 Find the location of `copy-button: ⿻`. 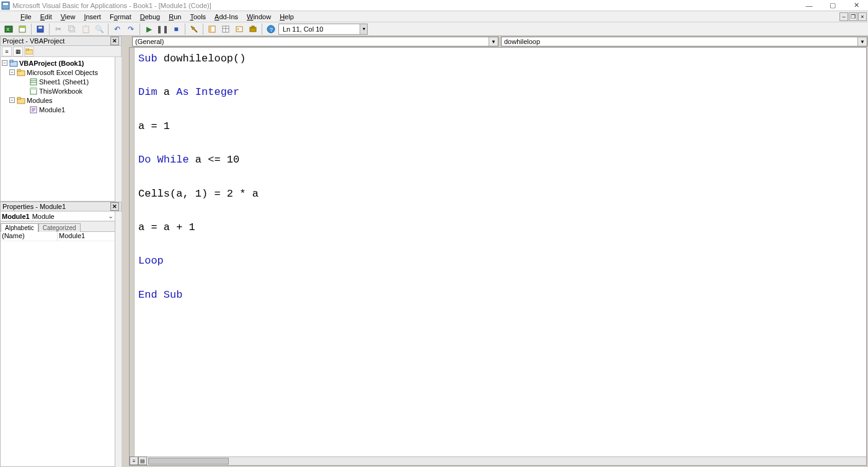

copy-button: ⿻ is located at coordinates (72, 29).